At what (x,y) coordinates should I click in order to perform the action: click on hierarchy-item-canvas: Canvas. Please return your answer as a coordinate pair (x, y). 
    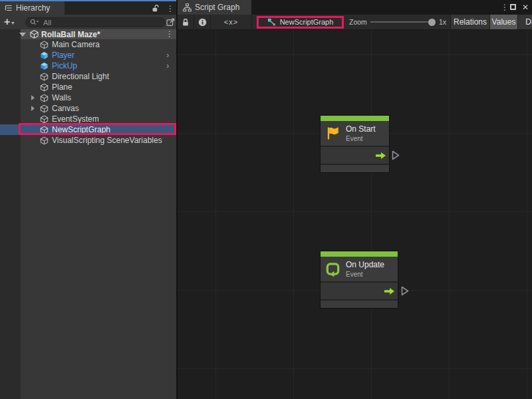
    Looking at the image, I should click on (88, 108).